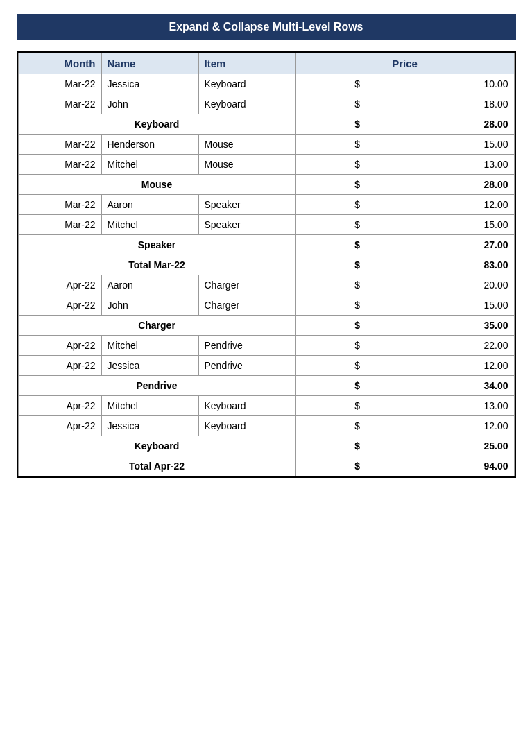 The height and width of the screenshot is (756, 532). What do you see at coordinates (440, 165) in the screenshot?
I see `cell-value: 13.00` at bounding box center [440, 165].